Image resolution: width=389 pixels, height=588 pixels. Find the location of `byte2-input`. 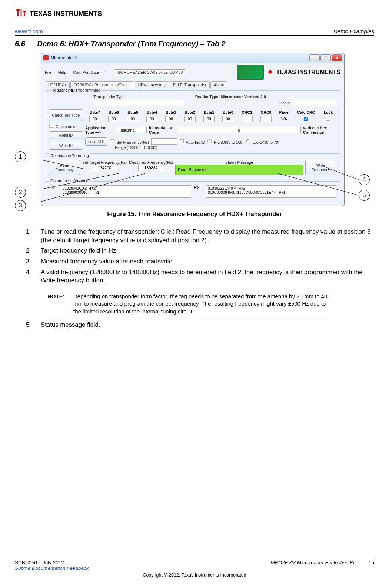

byte2-input is located at coordinates (190, 119).